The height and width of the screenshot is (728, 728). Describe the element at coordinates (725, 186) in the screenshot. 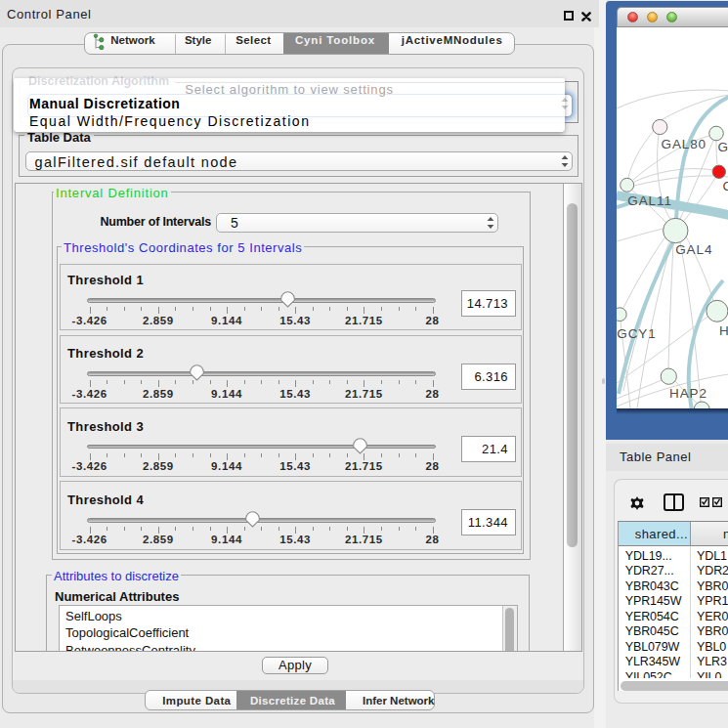

I see `svg-text: C` at that location.